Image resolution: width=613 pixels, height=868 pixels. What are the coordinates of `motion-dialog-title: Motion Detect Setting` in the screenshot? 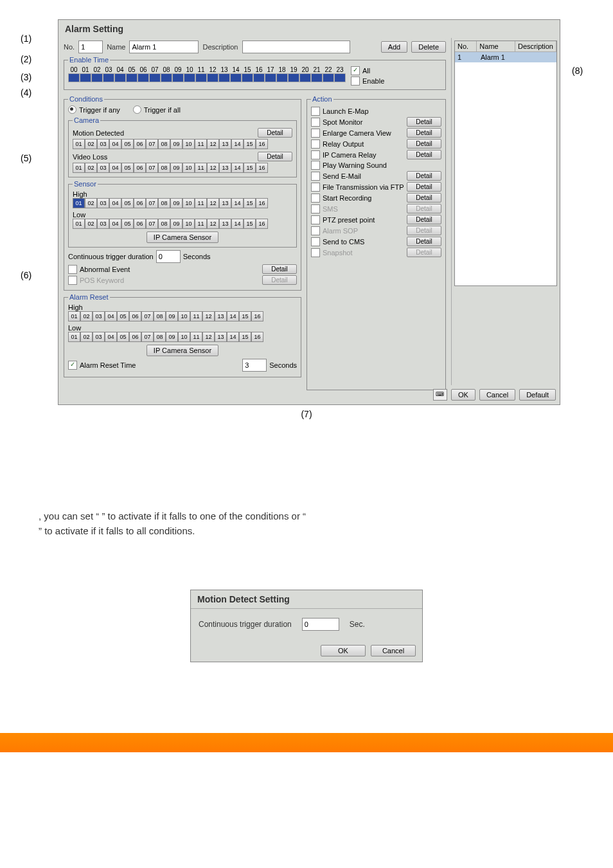 It's located at (306, 599).